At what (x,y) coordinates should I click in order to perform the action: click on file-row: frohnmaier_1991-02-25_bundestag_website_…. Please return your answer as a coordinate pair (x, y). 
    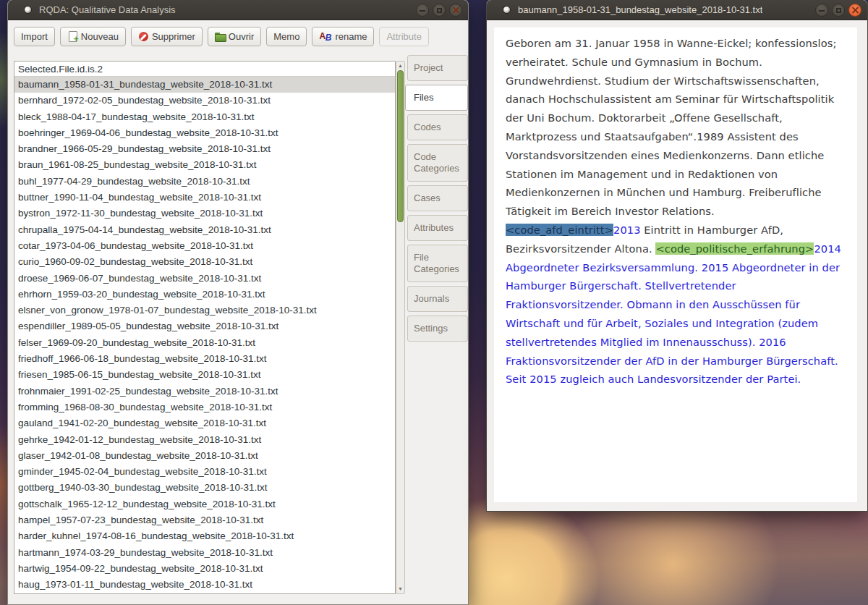
    Looking at the image, I should click on (205, 392).